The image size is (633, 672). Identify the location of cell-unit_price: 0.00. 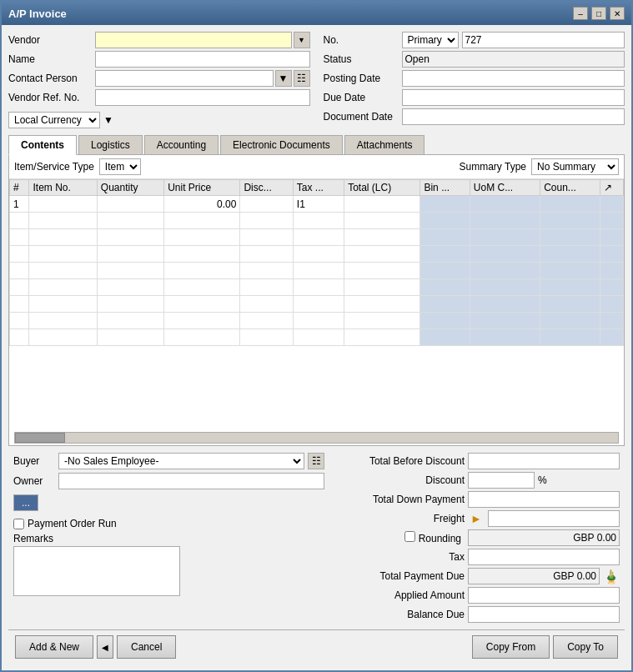
(202, 204).